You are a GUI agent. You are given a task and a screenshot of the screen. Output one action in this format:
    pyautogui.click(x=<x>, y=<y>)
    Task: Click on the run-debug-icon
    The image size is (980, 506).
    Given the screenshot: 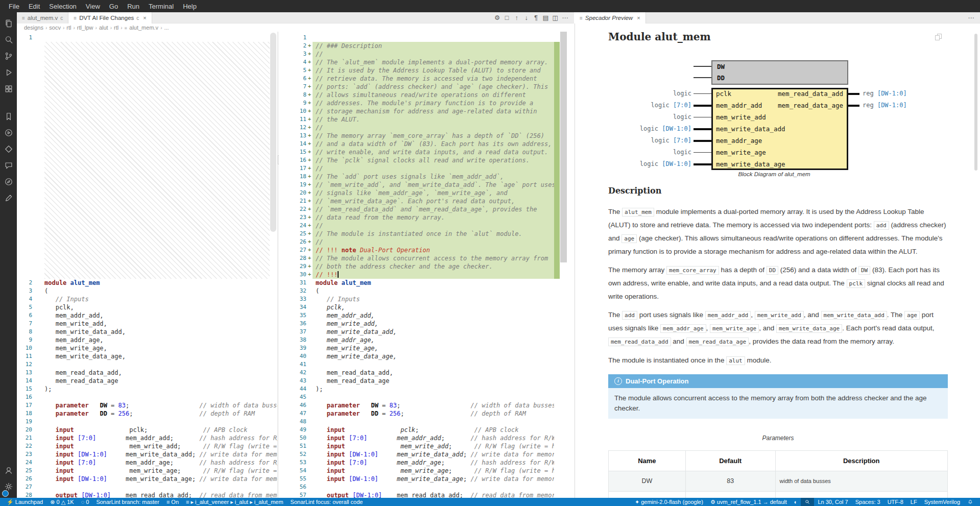 What is the action you would take?
    pyautogui.click(x=8, y=73)
    